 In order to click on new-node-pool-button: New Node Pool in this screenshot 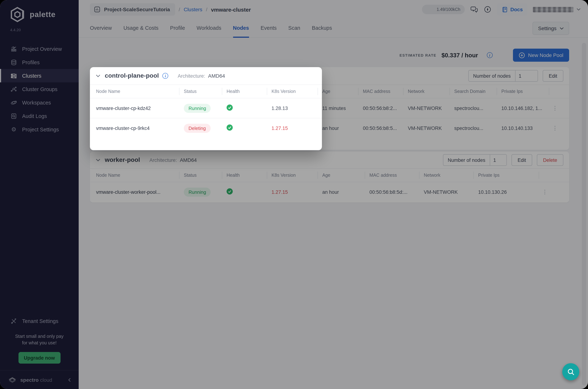, I will do `click(541, 55)`.